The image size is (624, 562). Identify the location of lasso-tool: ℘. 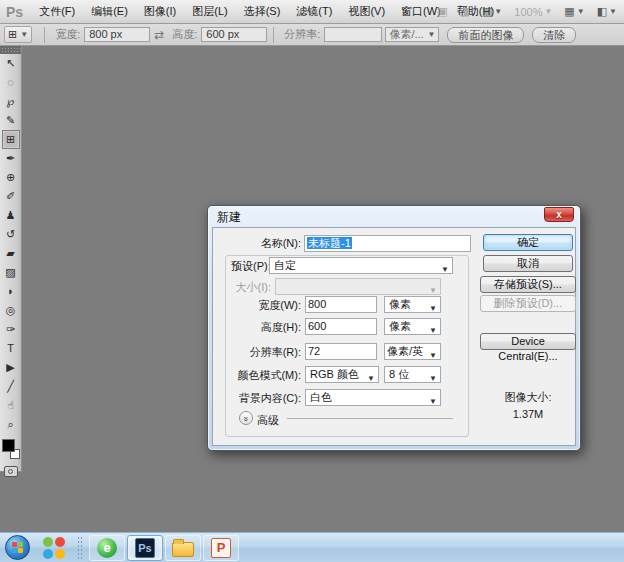
(11, 102).